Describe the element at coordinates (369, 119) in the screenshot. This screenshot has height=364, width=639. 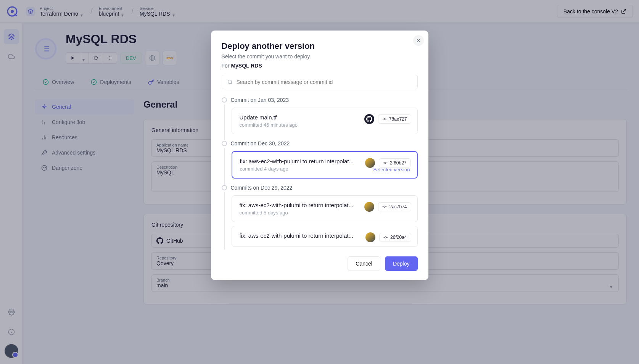
I see `github-avatar-icon` at that location.